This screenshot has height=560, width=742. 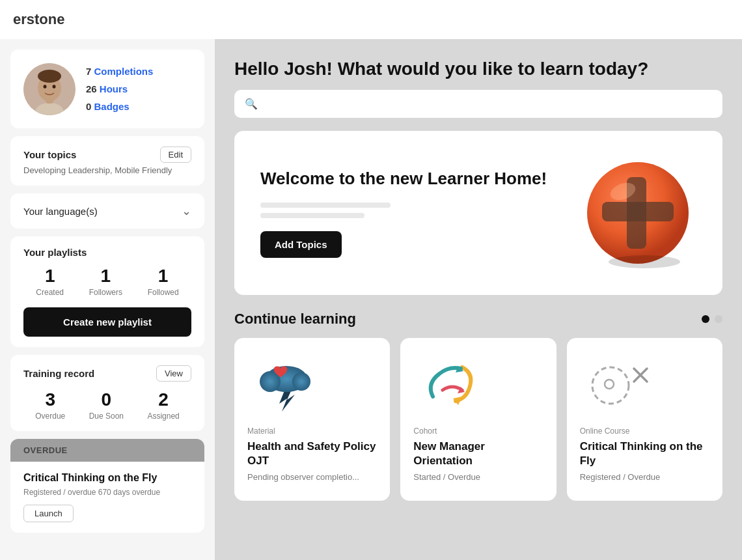 I want to click on profile-stats: 7 Completions 26 Hours 0 Badges, so click(x=120, y=89).